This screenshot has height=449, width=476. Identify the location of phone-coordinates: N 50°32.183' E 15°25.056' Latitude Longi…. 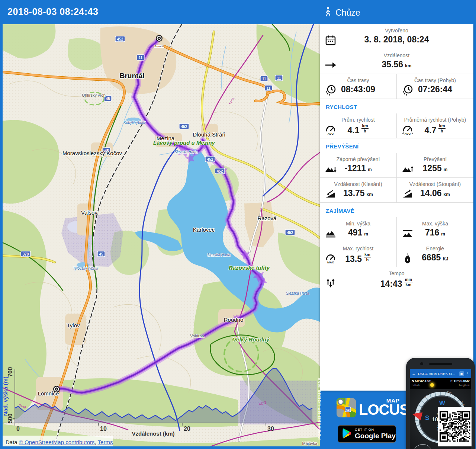
(440, 384).